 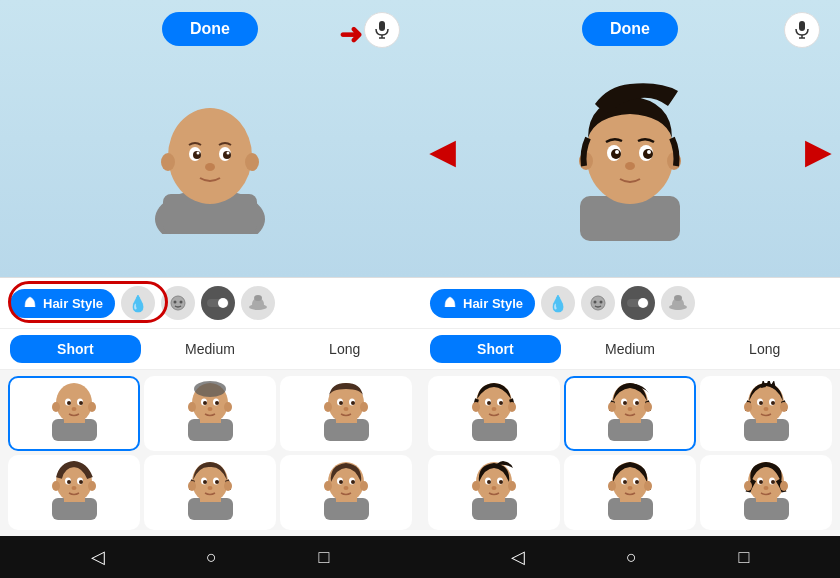 What do you see at coordinates (630, 154) in the screenshot?
I see `right-avatar` at bounding box center [630, 154].